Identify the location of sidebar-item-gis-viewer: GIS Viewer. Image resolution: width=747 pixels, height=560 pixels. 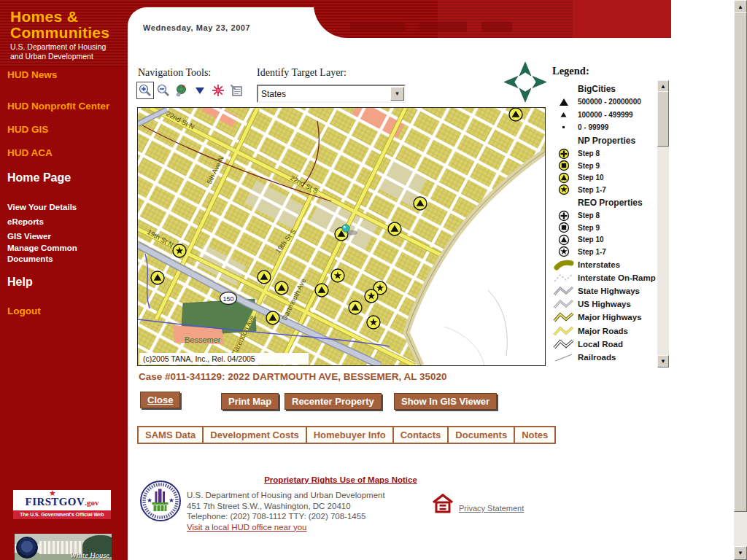
(53, 236).